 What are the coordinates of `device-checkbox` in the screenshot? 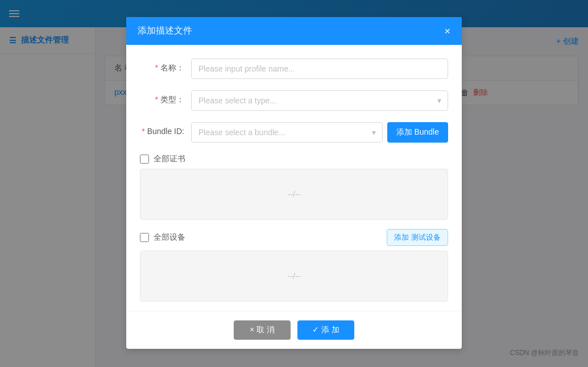 It's located at (144, 237).